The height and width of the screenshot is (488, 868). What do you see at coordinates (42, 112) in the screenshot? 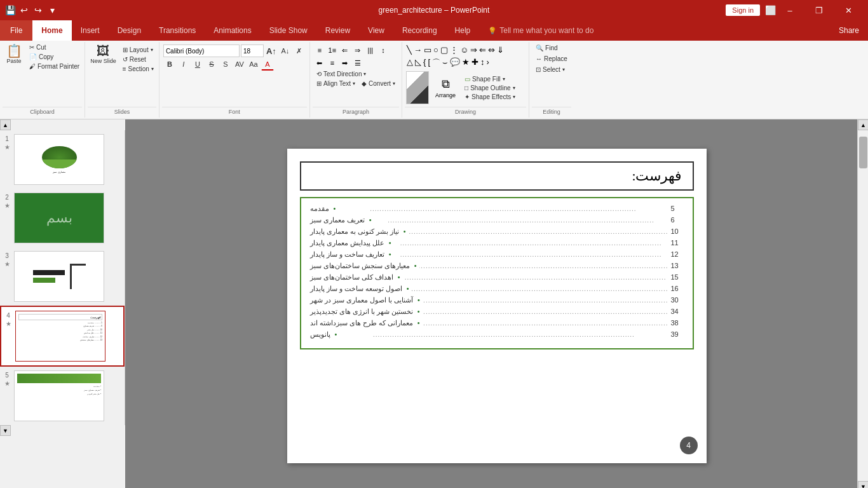
I see `clipboard-label: Clipboard` at bounding box center [42, 112].